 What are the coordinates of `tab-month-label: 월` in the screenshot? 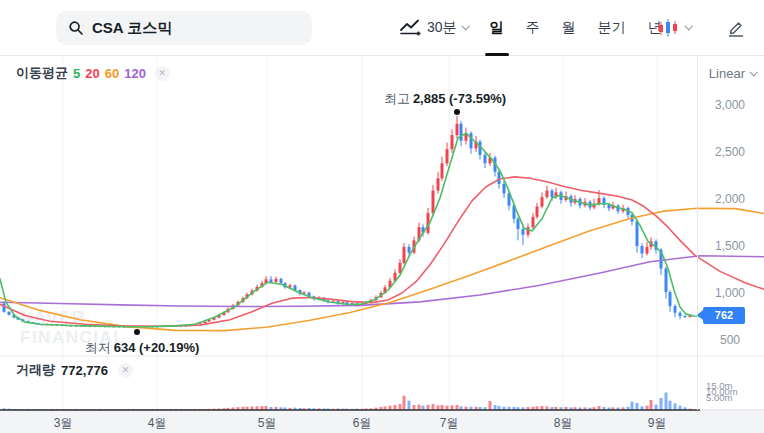 It's located at (569, 28).